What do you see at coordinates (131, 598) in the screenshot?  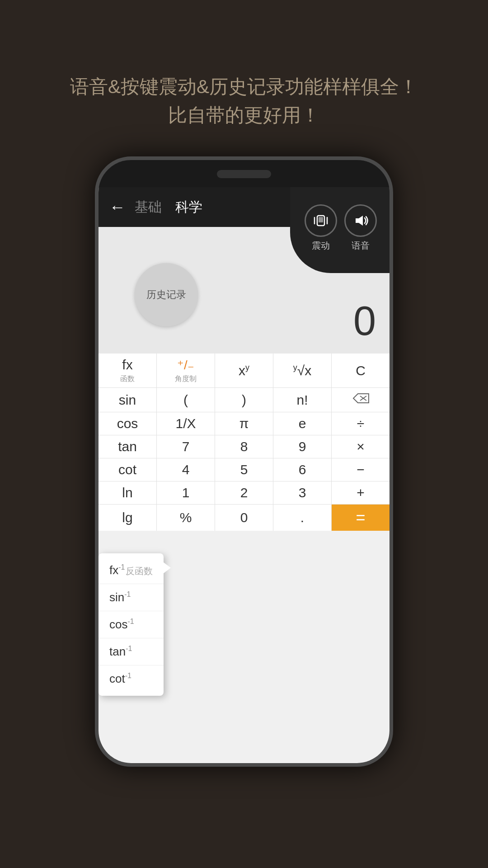 I see `side-popup-item-sin: sin-1` at bounding box center [131, 598].